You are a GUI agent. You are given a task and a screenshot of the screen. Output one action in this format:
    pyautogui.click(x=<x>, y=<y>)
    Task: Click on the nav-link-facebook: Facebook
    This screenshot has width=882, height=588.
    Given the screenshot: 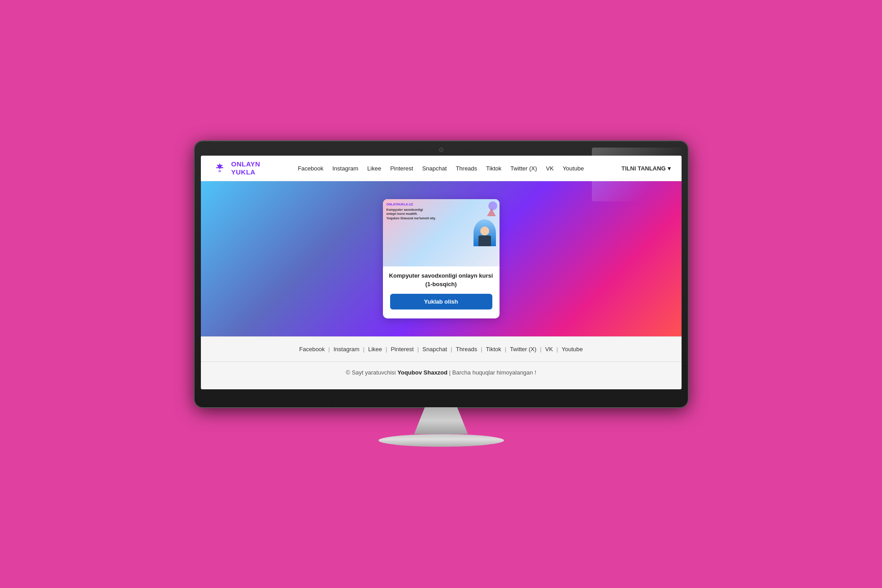 What is the action you would take?
    pyautogui.click(x=310, y=169)
    